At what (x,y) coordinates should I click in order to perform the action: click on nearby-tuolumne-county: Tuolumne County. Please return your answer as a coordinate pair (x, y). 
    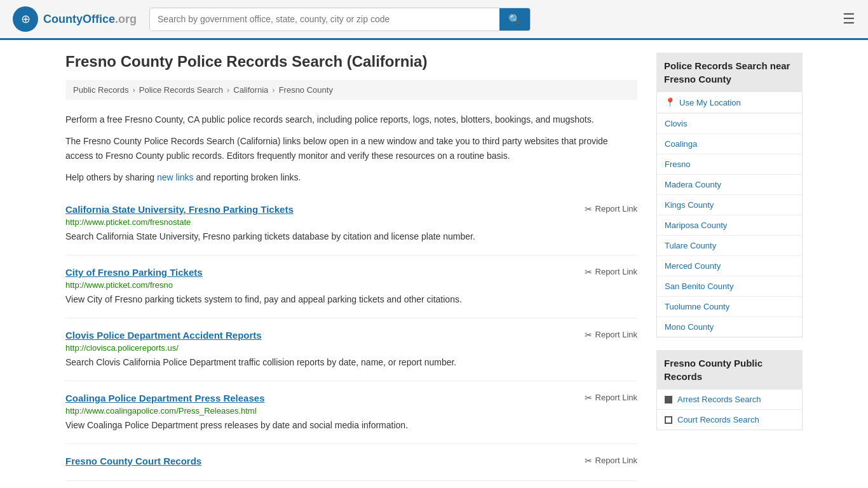
    Looking at the image, I should click on (729, 307).